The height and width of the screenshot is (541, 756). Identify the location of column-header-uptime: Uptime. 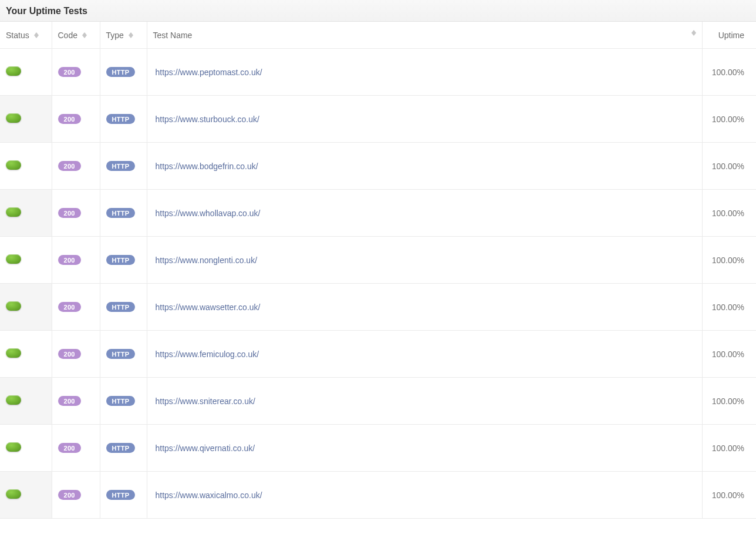
(729, 35).